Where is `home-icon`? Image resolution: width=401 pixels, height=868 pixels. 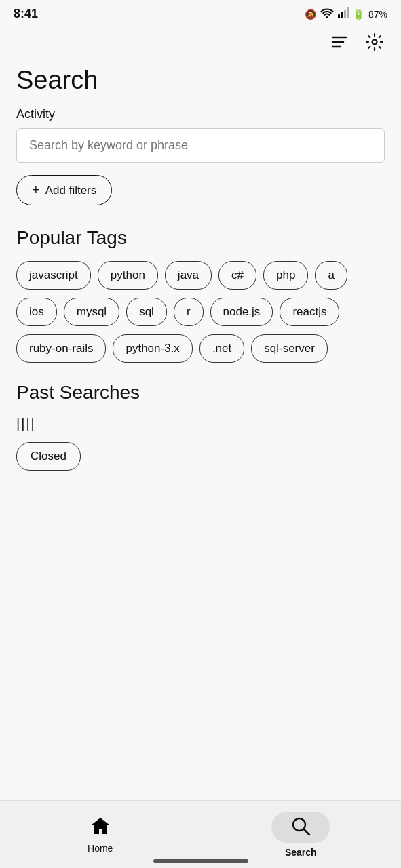
home-icon is located at coordinates (100, 827).